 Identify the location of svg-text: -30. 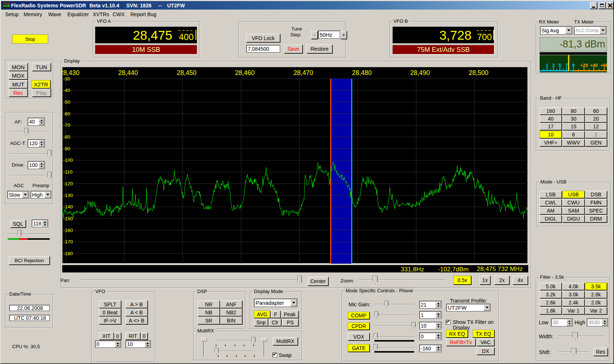
(67, 79).